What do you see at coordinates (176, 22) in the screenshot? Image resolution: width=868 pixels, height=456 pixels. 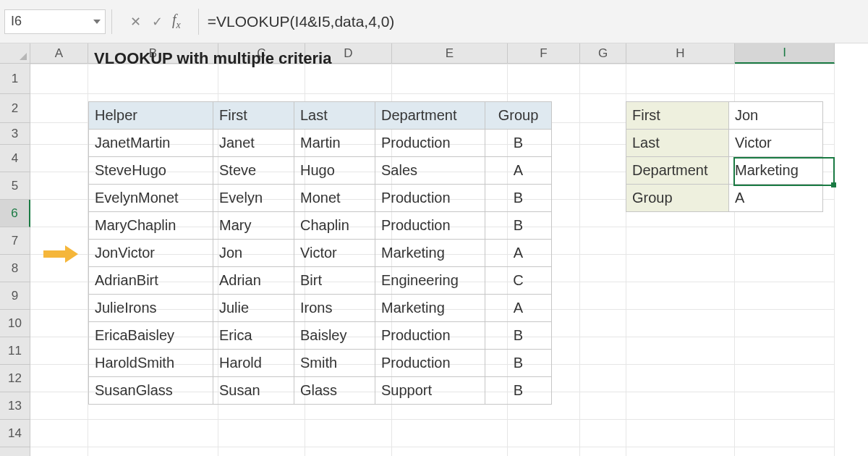 I see `fx-icon: fx` at bounding box center [176, 22].